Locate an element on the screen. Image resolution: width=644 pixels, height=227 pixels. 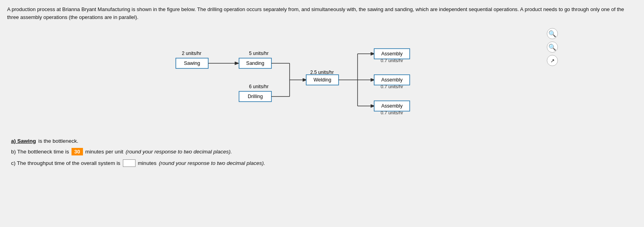
answer-b-note: (round your response to two decimal plac… is located at coordinates (179, 152).